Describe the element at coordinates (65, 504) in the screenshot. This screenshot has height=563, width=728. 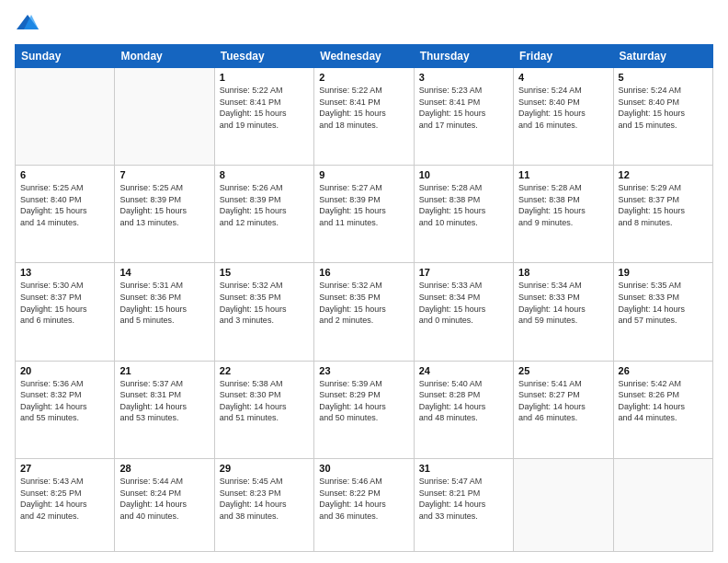
I see `calendar-cell: 27Sunrise: 5:43 AM Sunset: 8:25 PM Dayli…` at that location.